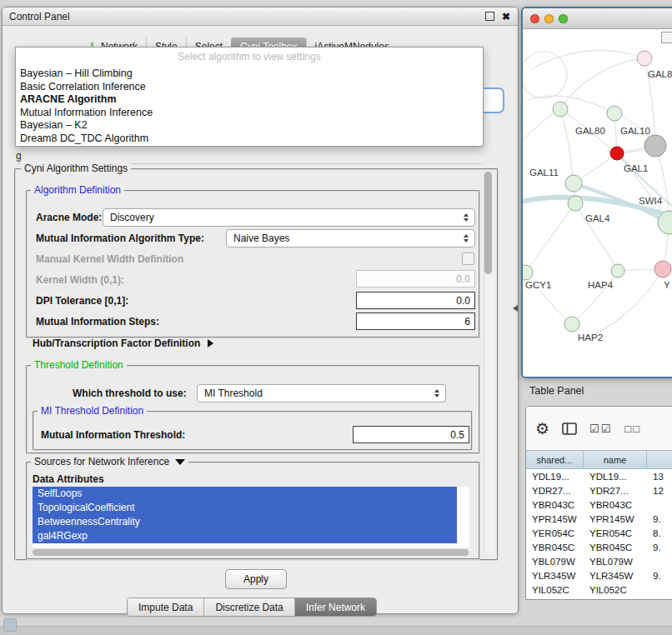 The height and width of the screenshot is (635, 672). I want to click on table-row: YBR045CYBR045C9., so click(599, 547).